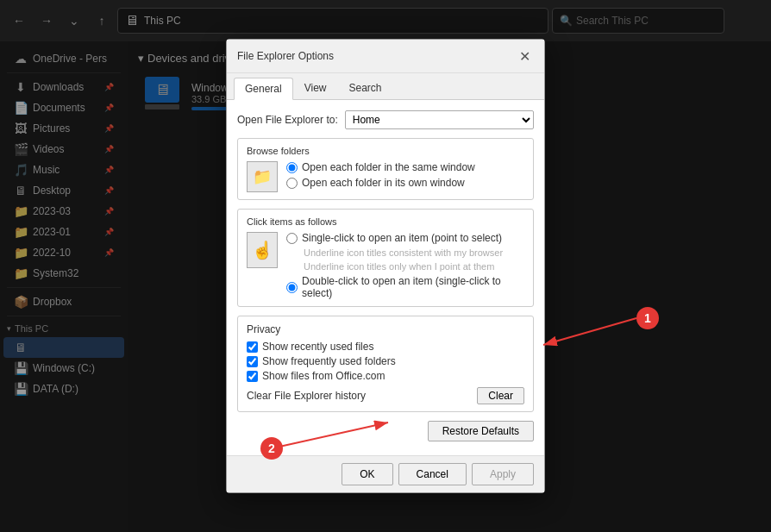 The height and width of the screenshot is (532, 771). I want to click on folder-preview-icon: 📁, so click(262, 177).